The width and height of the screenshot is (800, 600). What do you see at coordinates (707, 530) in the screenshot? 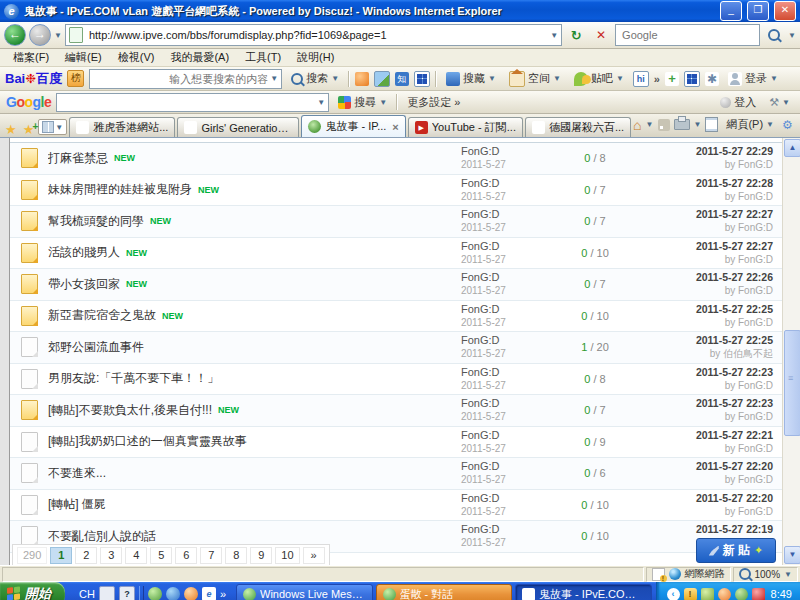
I see `lastpost-time-link: 2011-5-27 22:19` at bounding box center [707, 530].